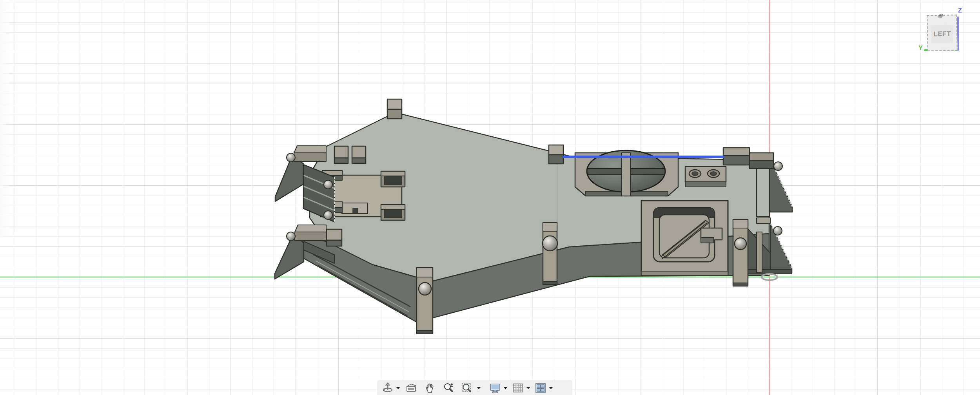 The width and height of the screenshot is (980, 395). What do you see at coordinates (393, 212) in the screenshot?
I see `bay-clamp-lower-right` at bounding box center [393, 212].